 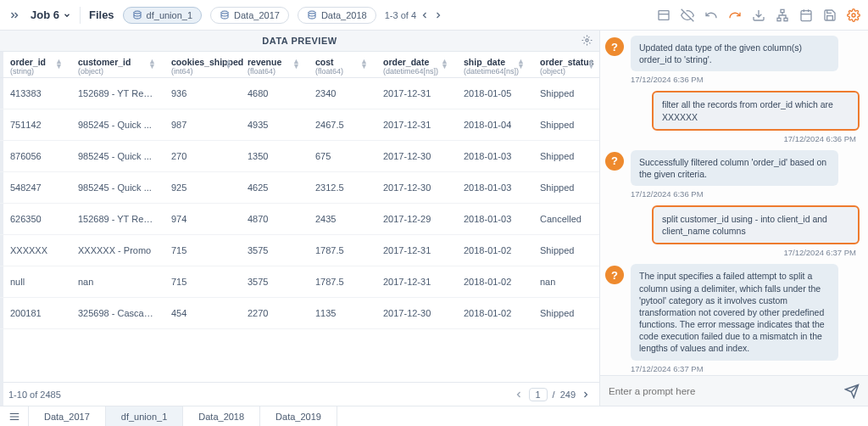 What do you see at coordinates (734, 53) in the screenshot?
I see `assistant-message: Updated data type of the given column(s)…` at bounding box center [734, 53].